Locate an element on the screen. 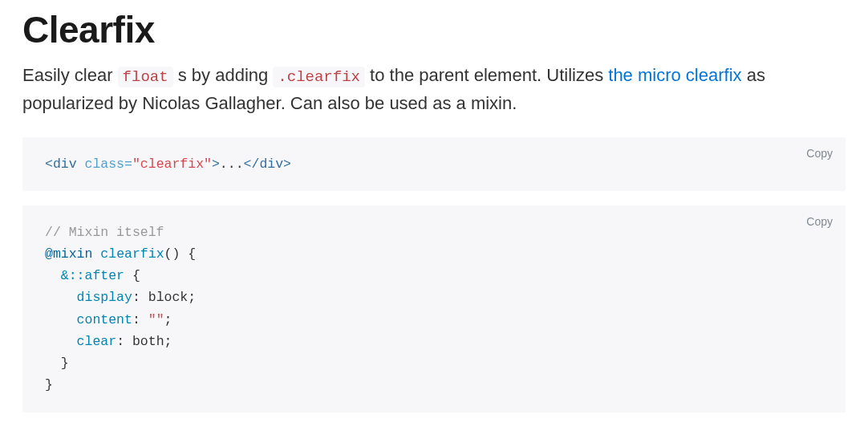 This screenshot has width=868, height=443. inline-code-clearfix: .clearfix is located at coordinates (319, 77).